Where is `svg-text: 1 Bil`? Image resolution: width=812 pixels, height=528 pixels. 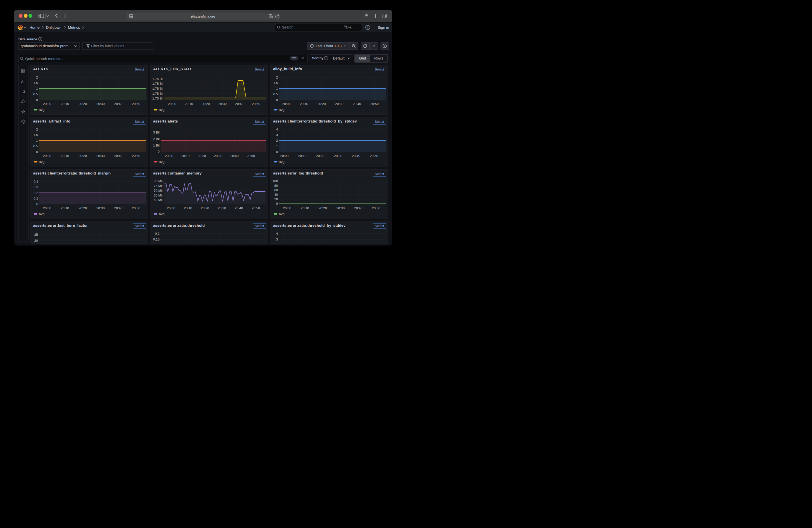 svg-text: 1 Bil is located at coordinates (156, 145).